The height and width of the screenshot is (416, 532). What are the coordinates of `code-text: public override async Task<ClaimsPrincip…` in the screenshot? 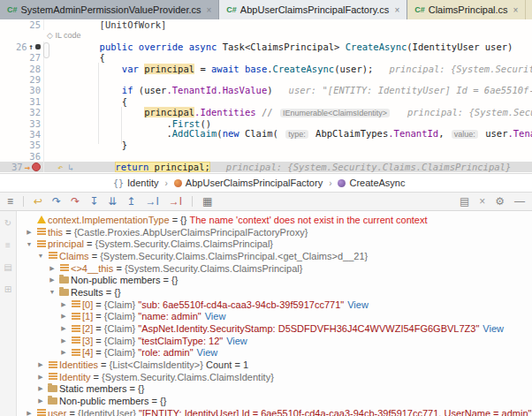 It's located at (284, 47).